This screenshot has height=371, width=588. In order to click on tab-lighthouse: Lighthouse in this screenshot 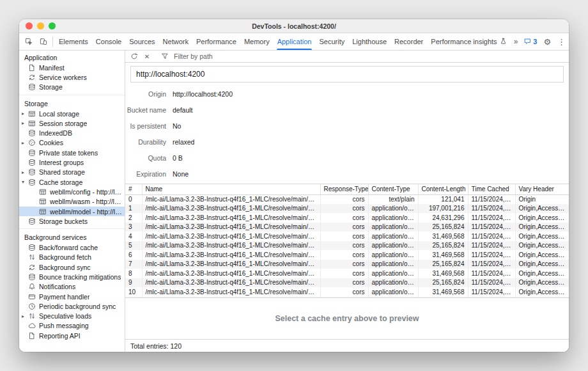, I will do `click(369, 42)`.